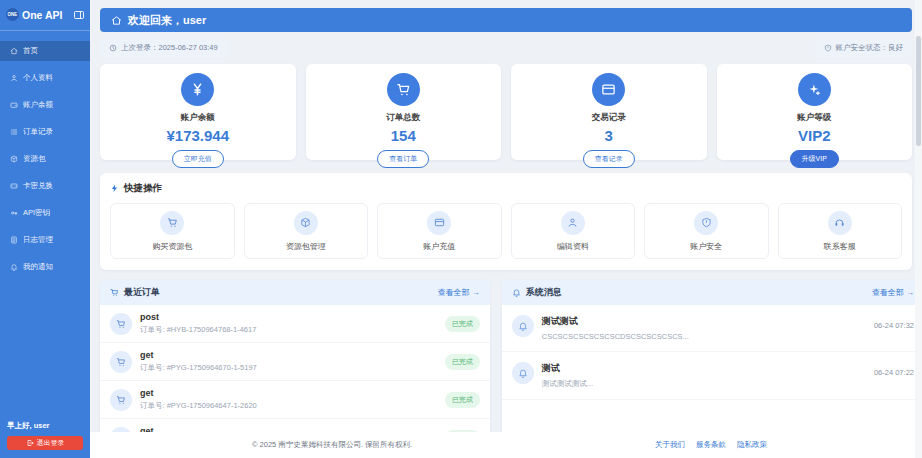  Describe the element at coordinates (440, 231) in the screenshot. I see `qa-recharge: 账户充值` at that location.